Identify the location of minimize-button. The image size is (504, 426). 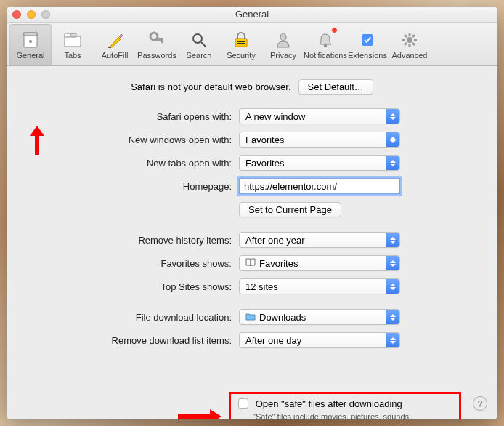
(31, 15).